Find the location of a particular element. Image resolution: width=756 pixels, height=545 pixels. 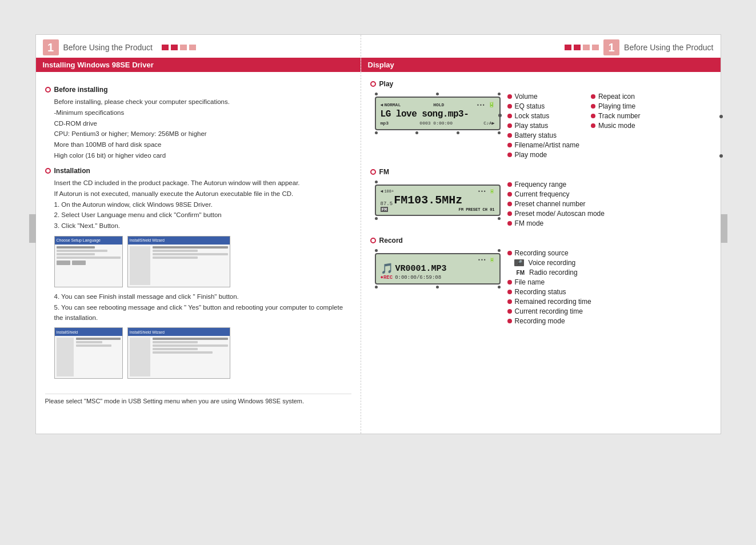

fm-lcd: ◀ 108+ ▪▪▪ 🔋 87.5 FM103.5MHz is located at coordinates (438, 200).